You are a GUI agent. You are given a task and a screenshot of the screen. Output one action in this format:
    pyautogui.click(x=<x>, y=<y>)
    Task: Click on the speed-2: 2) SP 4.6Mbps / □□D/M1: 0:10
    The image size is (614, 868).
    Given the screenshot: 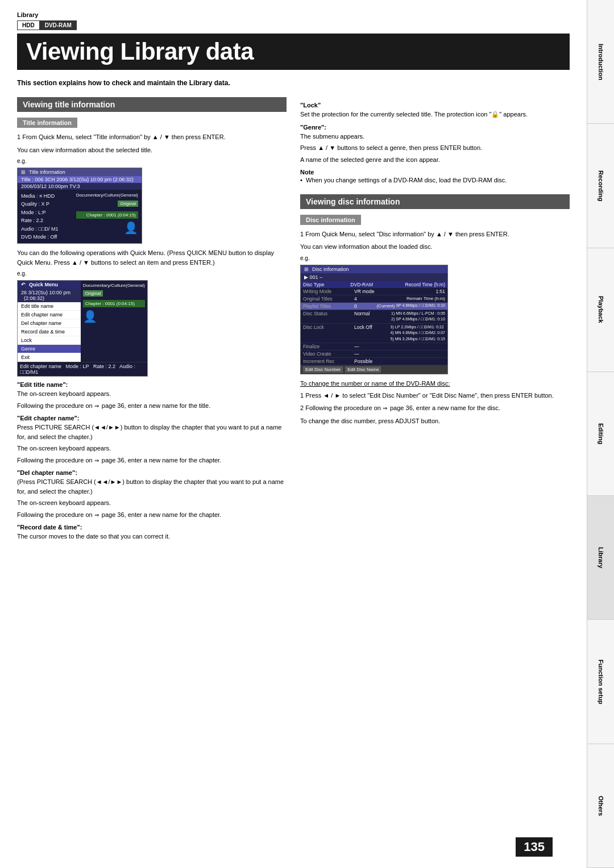 What is the action you would take?
    pyautogui.click(x=418, y=319)
    